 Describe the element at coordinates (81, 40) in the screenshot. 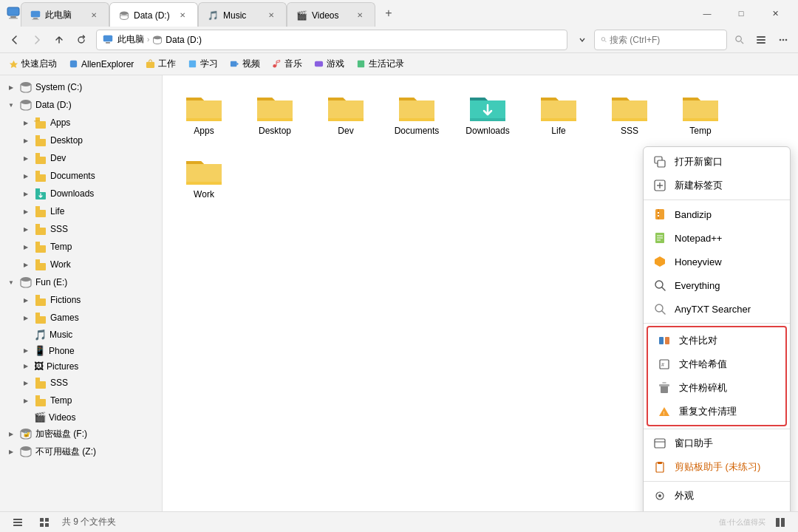

I see `refresh-button` at that location.